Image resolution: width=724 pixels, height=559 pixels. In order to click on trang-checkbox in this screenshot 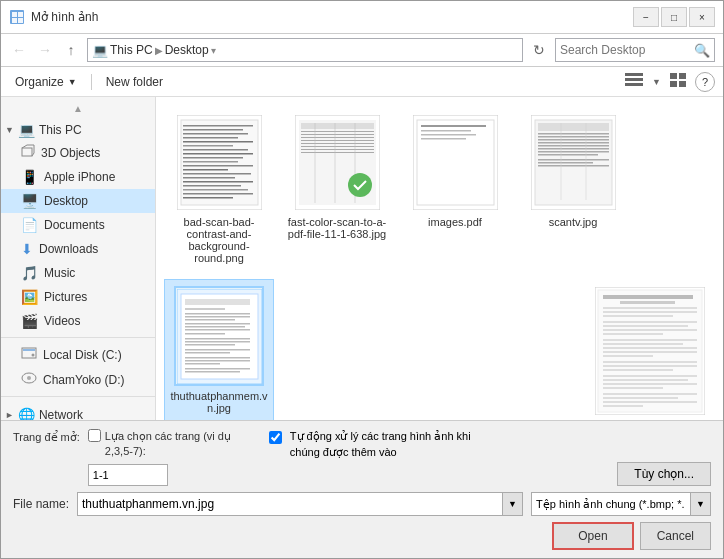, I will do `click(94, 436)`.